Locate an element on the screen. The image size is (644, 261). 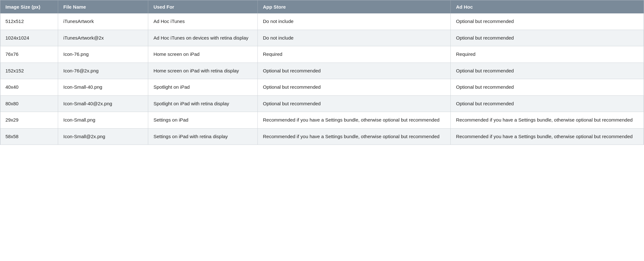
table-row: 40x40Icon-Small-40.pngSpotlight on iPadO… is located at coordinates (322, 87).